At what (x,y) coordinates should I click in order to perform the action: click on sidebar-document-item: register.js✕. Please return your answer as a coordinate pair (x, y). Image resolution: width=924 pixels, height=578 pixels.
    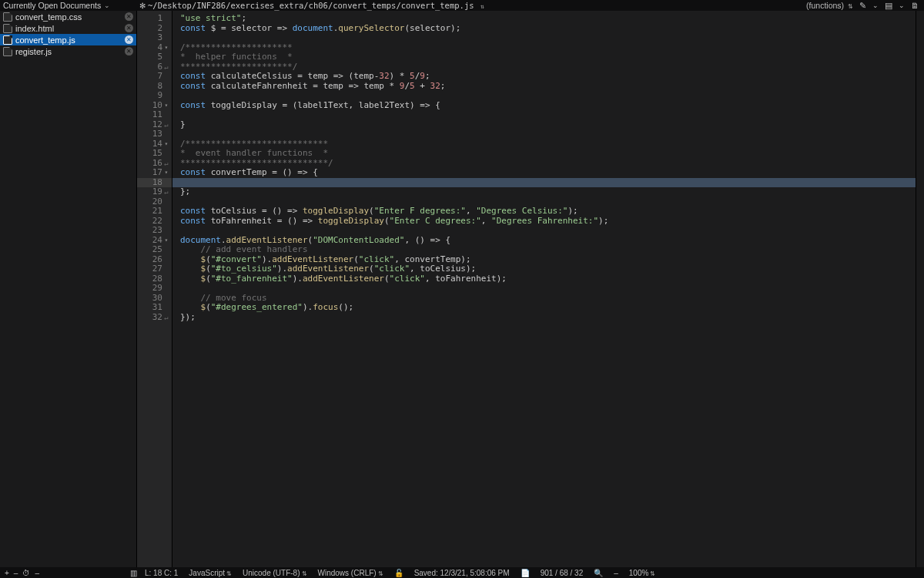
    Looking at the image, I should click on (68, 51).